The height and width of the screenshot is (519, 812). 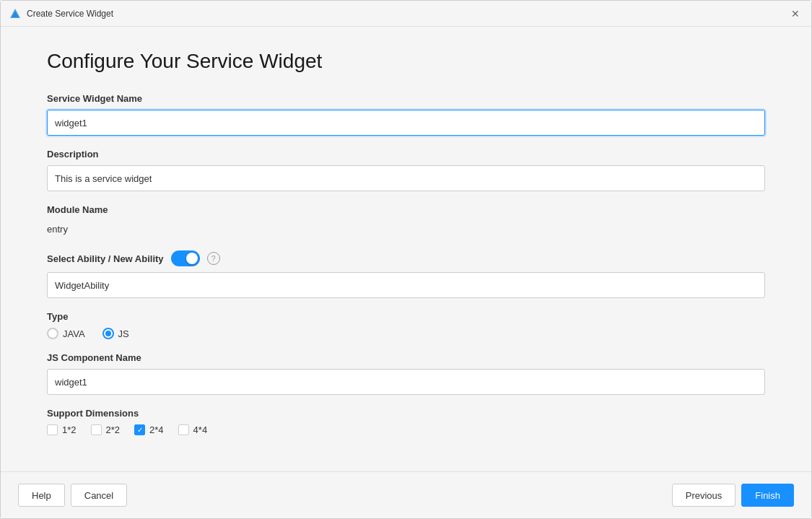 What do you see at coordinates (406, 221) in the screenshot?
I see `module-name-group: Module Name entry` at bounding box center [406, 221].